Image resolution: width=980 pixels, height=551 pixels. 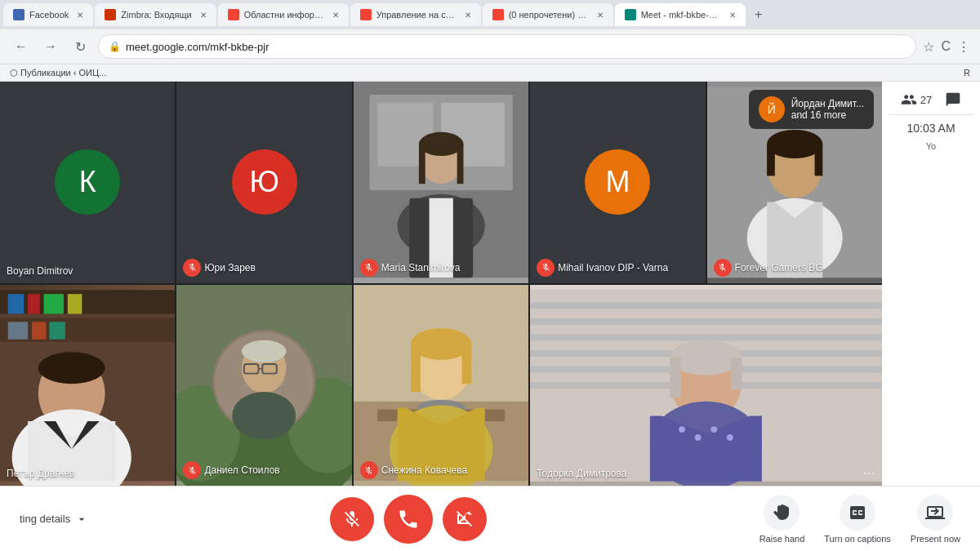 What do you see at coordinates (336, 15) in the screenshot?
I see `tab-close-oblastni: ✕` at bounding box center [336, 15].